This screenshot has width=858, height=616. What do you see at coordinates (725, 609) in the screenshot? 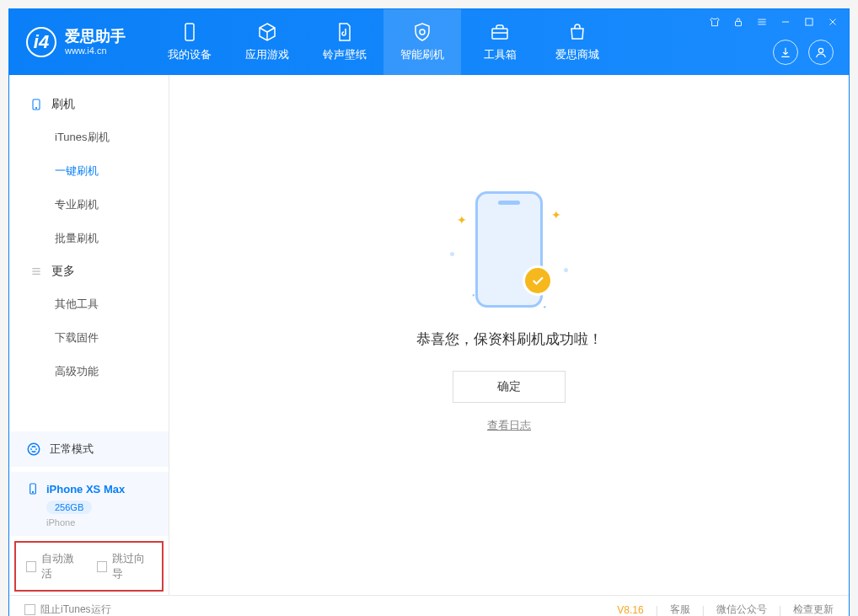
I see `footer-right: V8.16 | 客服 | 微信公众号 | 检查更新` at bounding box center [725, 609].